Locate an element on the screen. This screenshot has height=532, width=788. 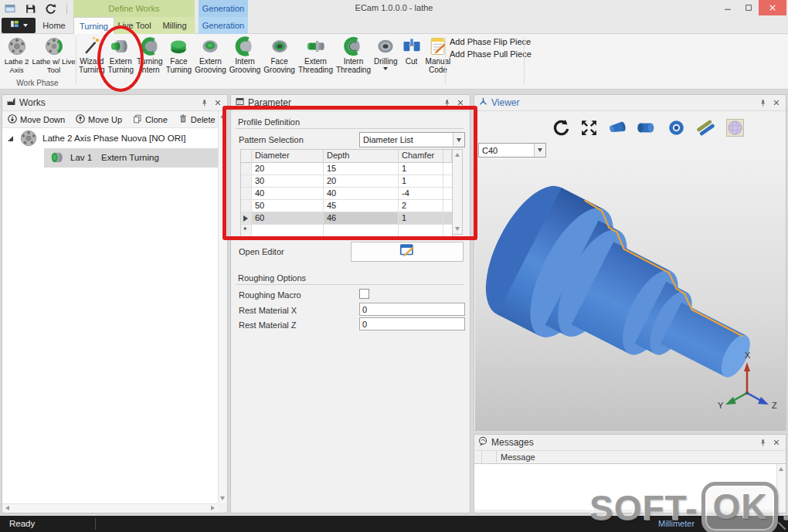
rest-material-z-field is located at coordinates (413, 324).